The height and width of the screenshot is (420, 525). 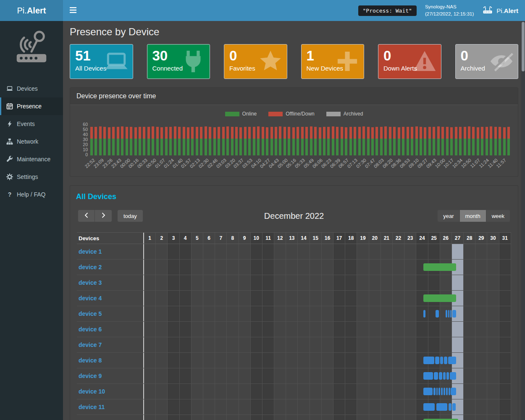 What do you see at coordinates (90, 298) in the screenshot?
I see `device-link: device 4` at bounding box center [90, 298].